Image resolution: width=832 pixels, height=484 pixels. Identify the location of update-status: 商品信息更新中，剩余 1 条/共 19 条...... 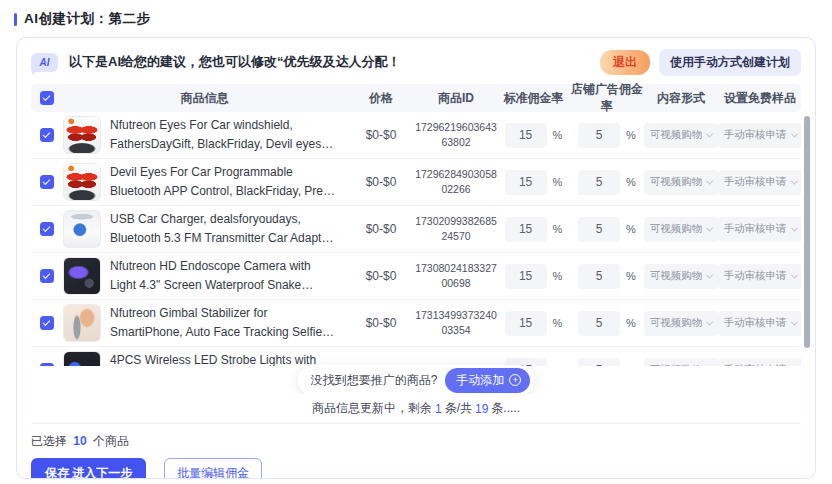
(416, 409).